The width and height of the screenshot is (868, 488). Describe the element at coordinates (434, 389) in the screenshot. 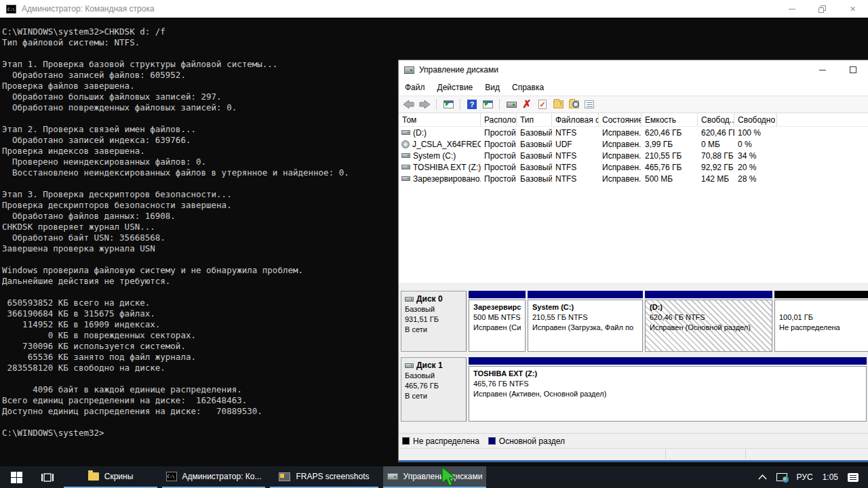

I see `disk-1-info: Диск 1 Базовый 465,76 ГБ В сети` at that location.